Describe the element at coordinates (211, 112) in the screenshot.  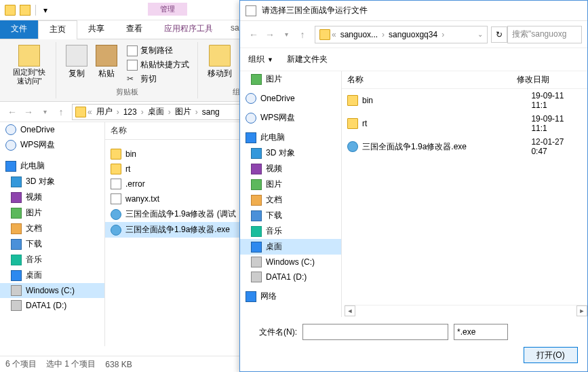
I see `crumb-sang: sang` at that location.